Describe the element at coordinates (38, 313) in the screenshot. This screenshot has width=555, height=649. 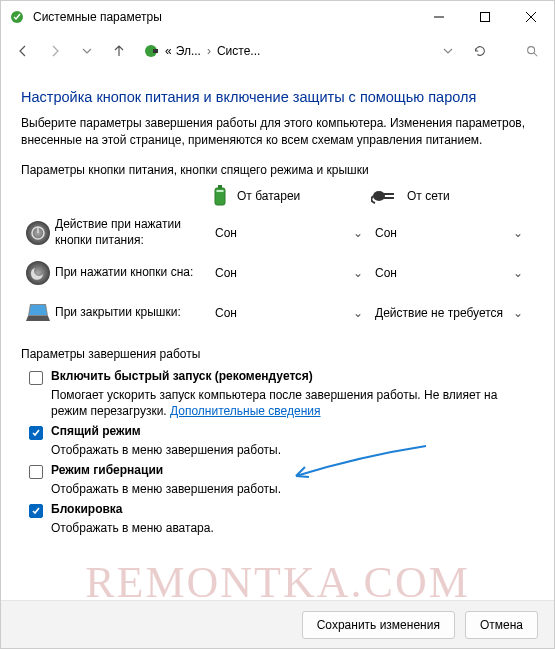
I see `laptop-icon` at that location.